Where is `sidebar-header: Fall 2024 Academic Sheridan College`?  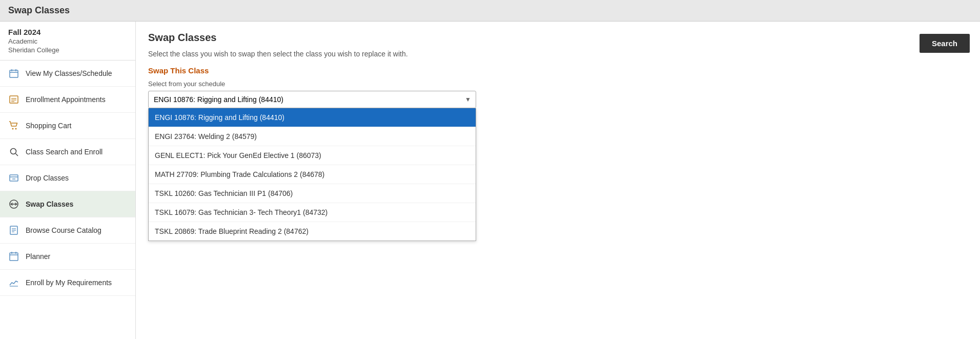
sidebar-header: Fall 2024 Academic Sheridan College is located at coordinates (68, 41).